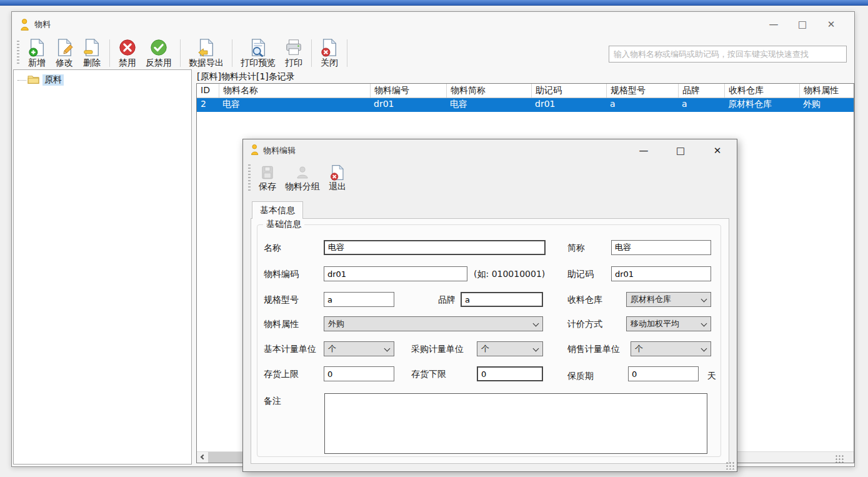 Image resolution: width=868 pixels, height=477 pixels. What do you see at coordinates (281, 300) in the screenshot?
I see `spec-model-label: 规格型号` at bounding box center [281, 300].